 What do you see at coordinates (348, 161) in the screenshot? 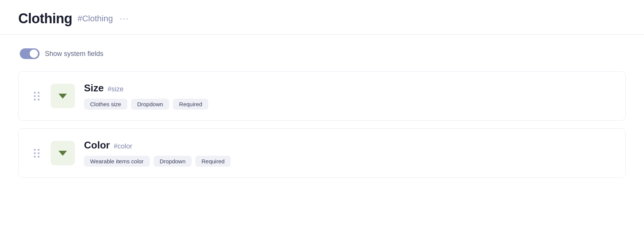
I see `color-field-tags: Wearable items color Dropdown Required` at bounding box center [348, 161].